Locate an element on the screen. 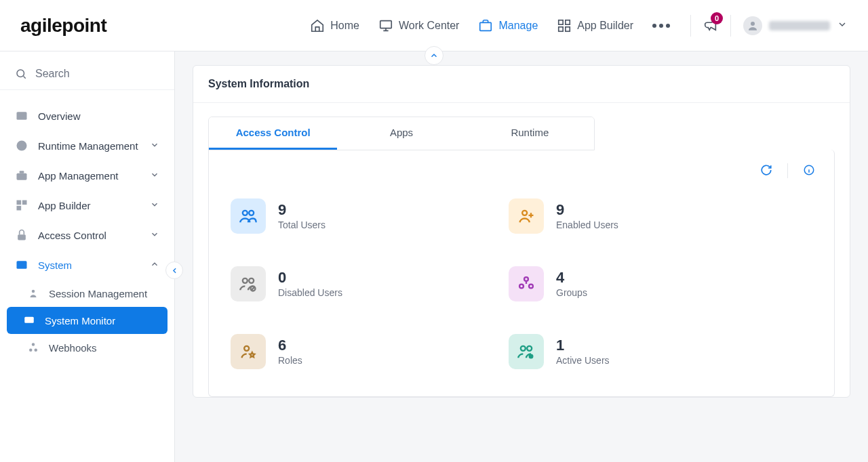 This screenshot has height=462, width=868. card-toolbar is located at coordinates (521, 178).